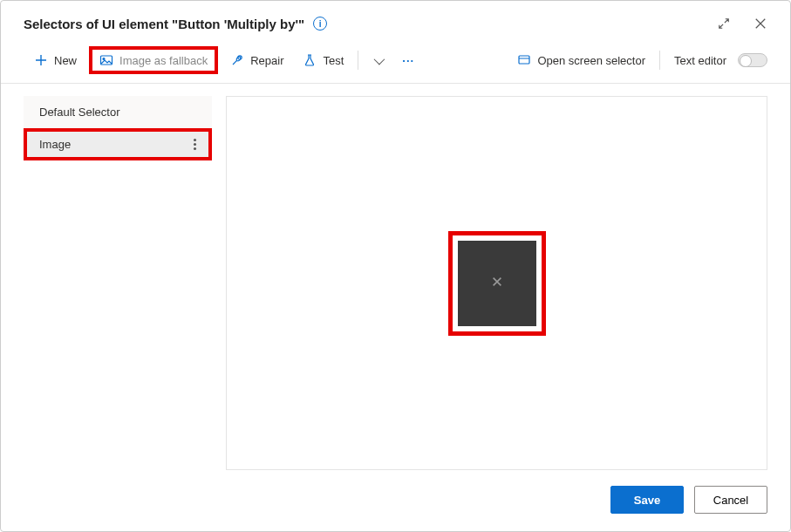 The width and height of the screenshot is (791, 532). Describe the element at coordinates (41, 60) in the screenshot. I see `plus-icon` at that location.